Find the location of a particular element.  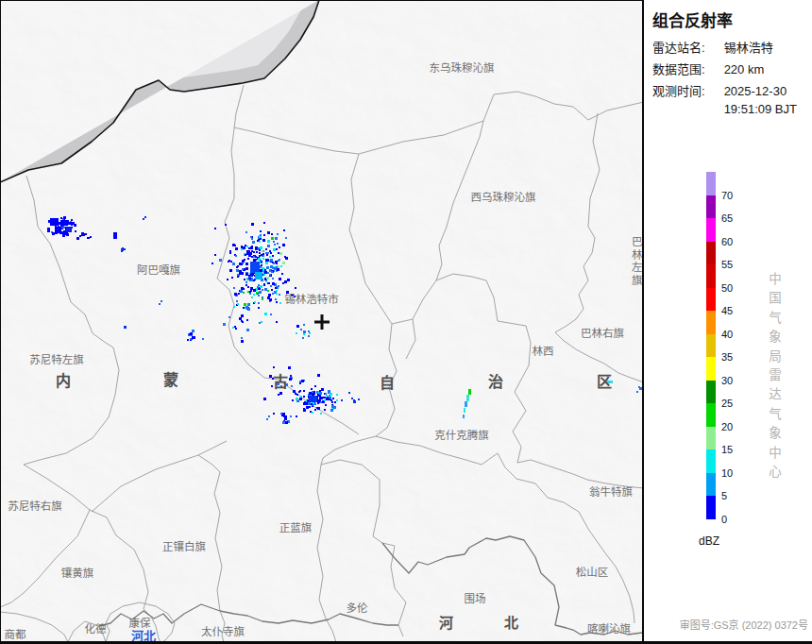

field-obstime-label: 观测时间: is located at coordinates (685, 91).